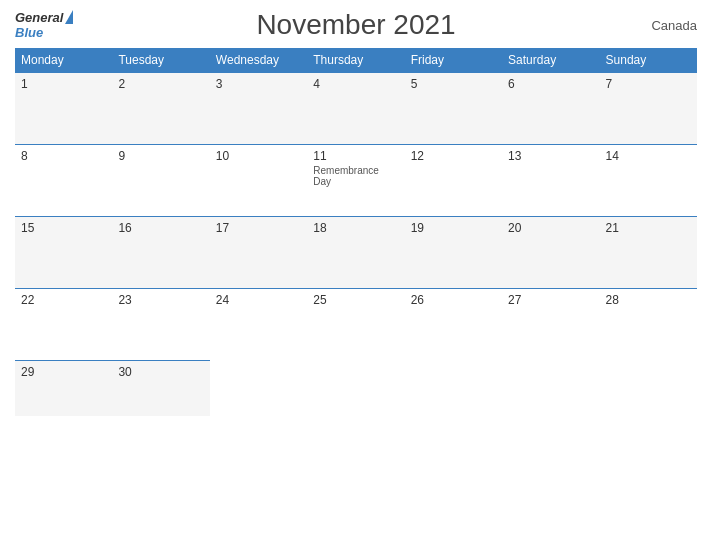  What do you see at coordinates (64, 325) in the screenshot?
I see `day-cell: 22` at bounding box center [64, 325].